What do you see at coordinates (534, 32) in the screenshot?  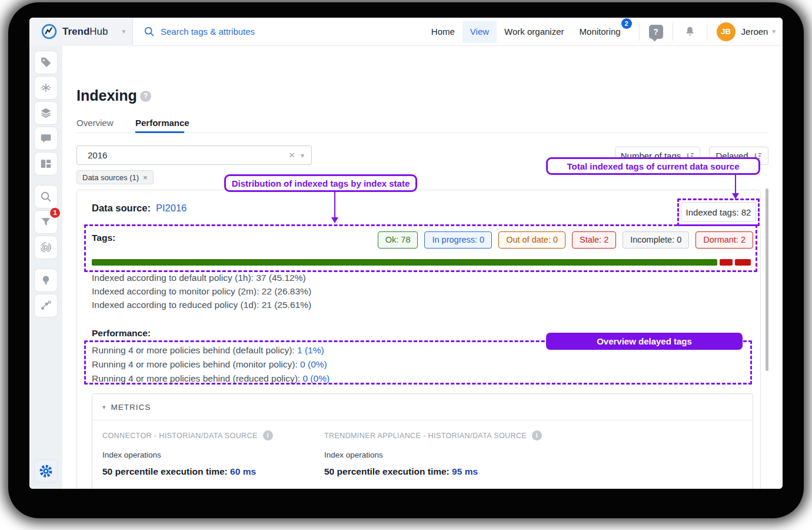 I see `nav-item-work-organizer: Work organizer` at bounding box center [534, 32].